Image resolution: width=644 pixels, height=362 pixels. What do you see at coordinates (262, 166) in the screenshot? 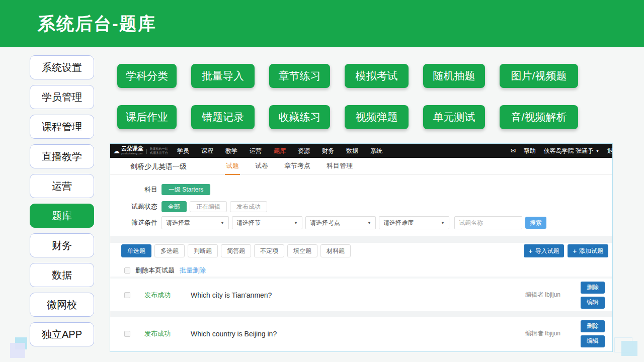
I see `tab-papers: 试卷` at bounding box center [262, 166].